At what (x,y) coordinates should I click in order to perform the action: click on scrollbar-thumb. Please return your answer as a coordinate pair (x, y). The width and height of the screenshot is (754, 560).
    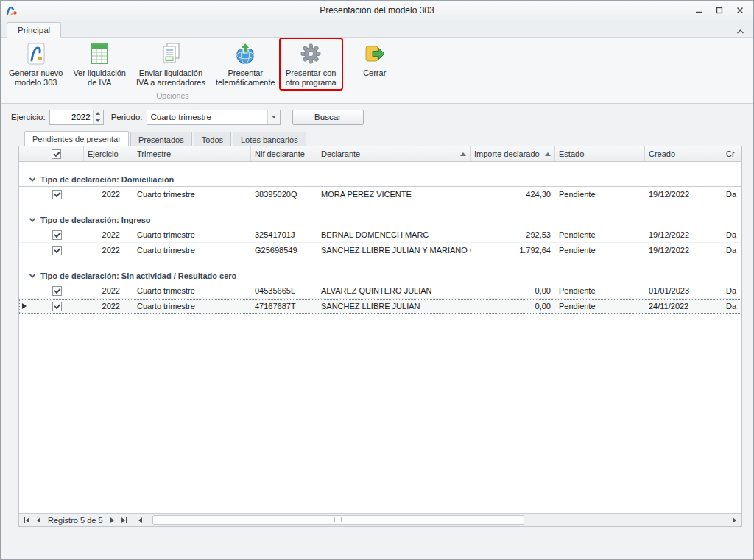
    Looking at the image, I should click on (339, 520).